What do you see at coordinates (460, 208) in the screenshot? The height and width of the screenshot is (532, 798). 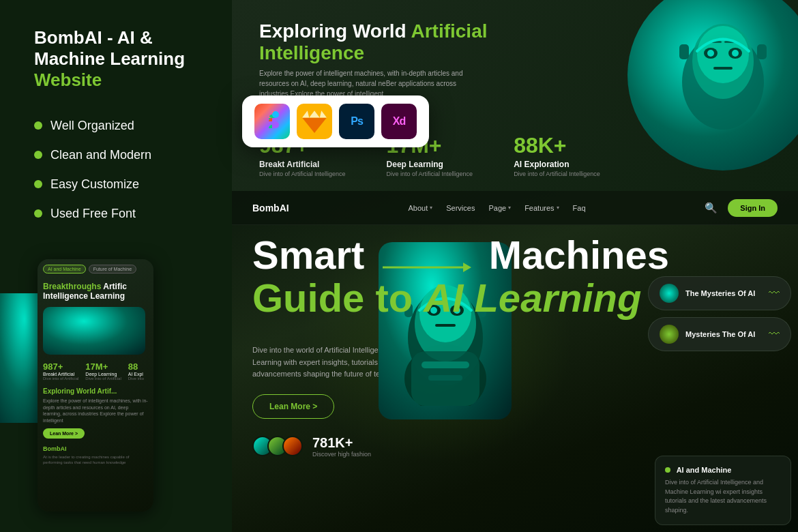 I see `nav-services: Services` at bounding box center [460, 208].